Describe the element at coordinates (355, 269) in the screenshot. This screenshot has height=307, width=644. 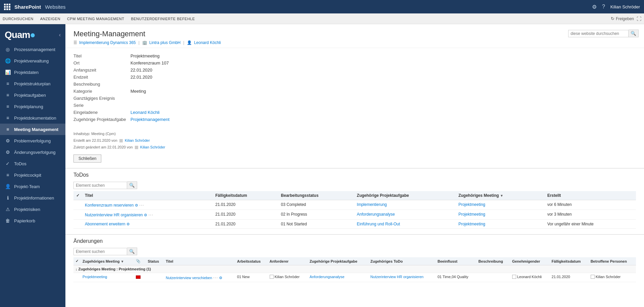
I see `group-label: ↓ Zugehöriges Meeting : Projektmeeting (…` at that location.